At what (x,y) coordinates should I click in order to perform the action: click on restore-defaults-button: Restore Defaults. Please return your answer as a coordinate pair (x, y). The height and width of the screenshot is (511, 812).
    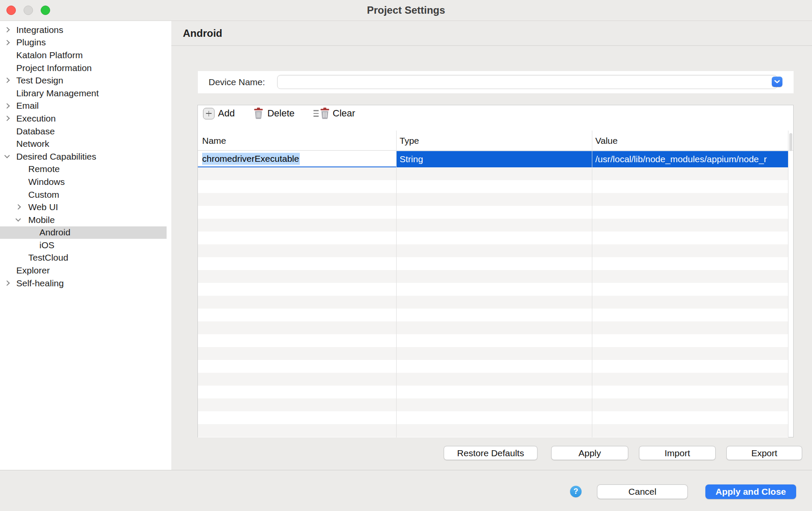
    Looking at the image, I should click on (491, 453).